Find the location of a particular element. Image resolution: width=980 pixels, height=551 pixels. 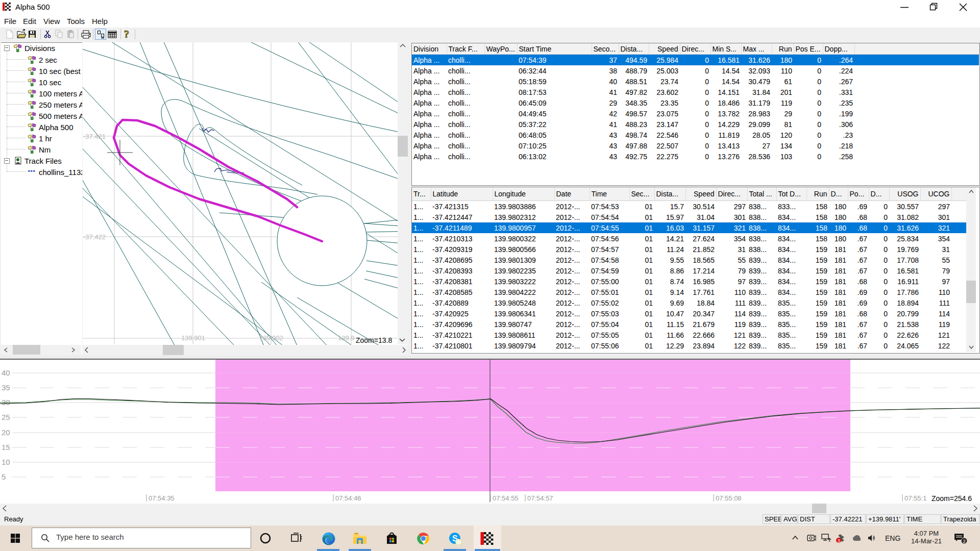

svg-text: -37.421 is located at coordinates (94, 137).